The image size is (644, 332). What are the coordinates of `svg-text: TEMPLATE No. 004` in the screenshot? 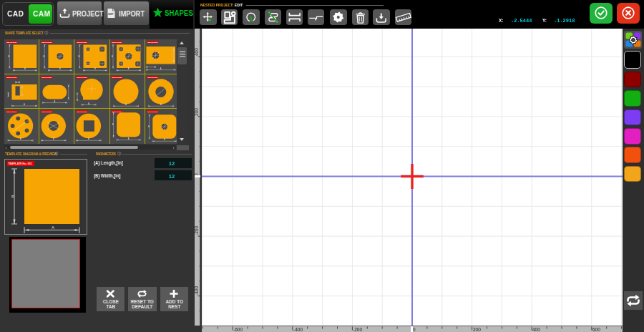 It's located at (117, 42).